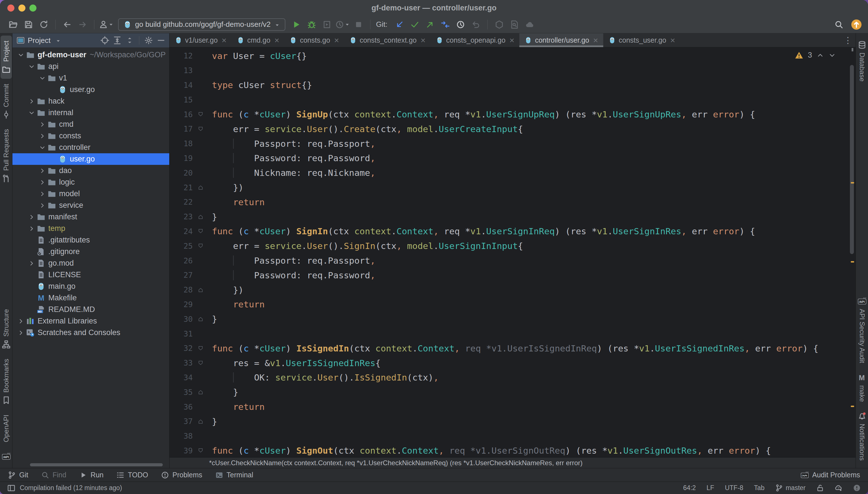 The height and width of the screenshot is (494, 868). What do you see at coordinates (514, 24) in the screenshot?
I see `search-docs-button` at bounding box center [514, 24].